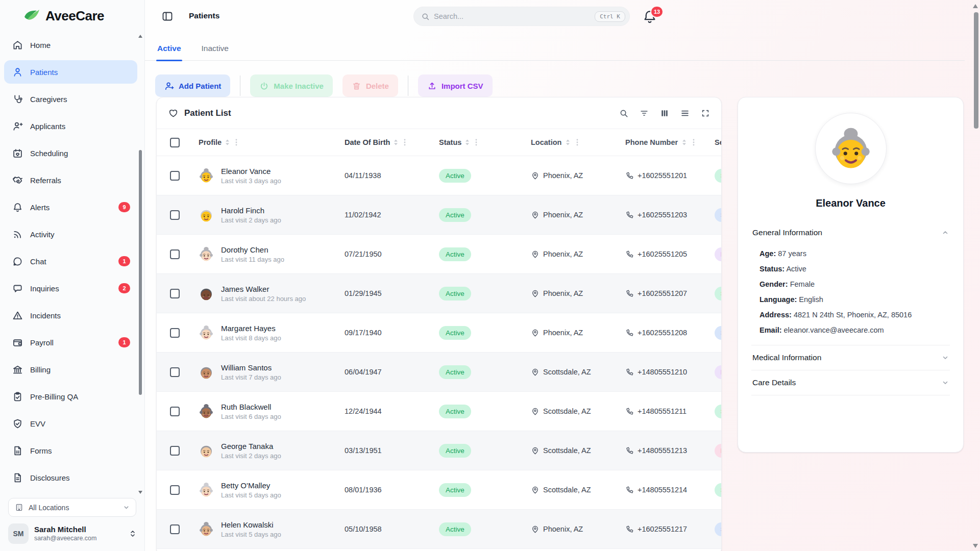 This screenshot has height=551, width=980. What do you see at coordinates (167, 16) in the screenshot?
I see `sidebar-toggle-icon` at bounding box center [167, 16].